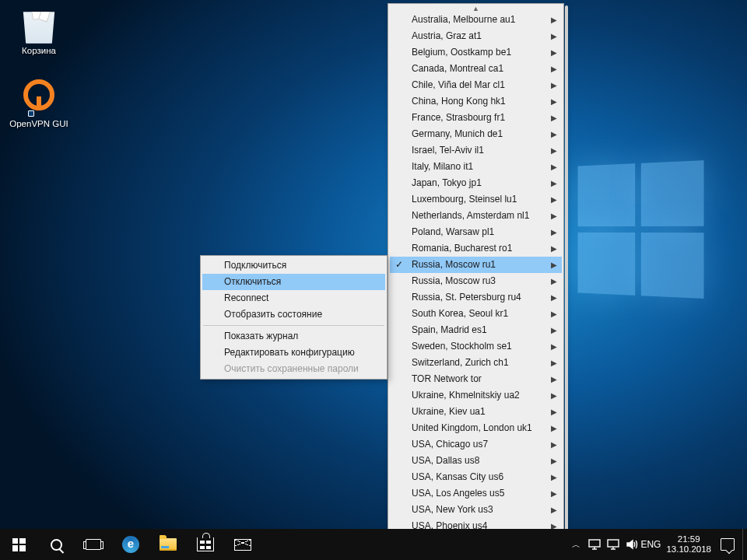 This screenshot has height=560, width=747. Describe the element at coordinates (613, 544) in the screenshot. I see `network-icon` at that location.